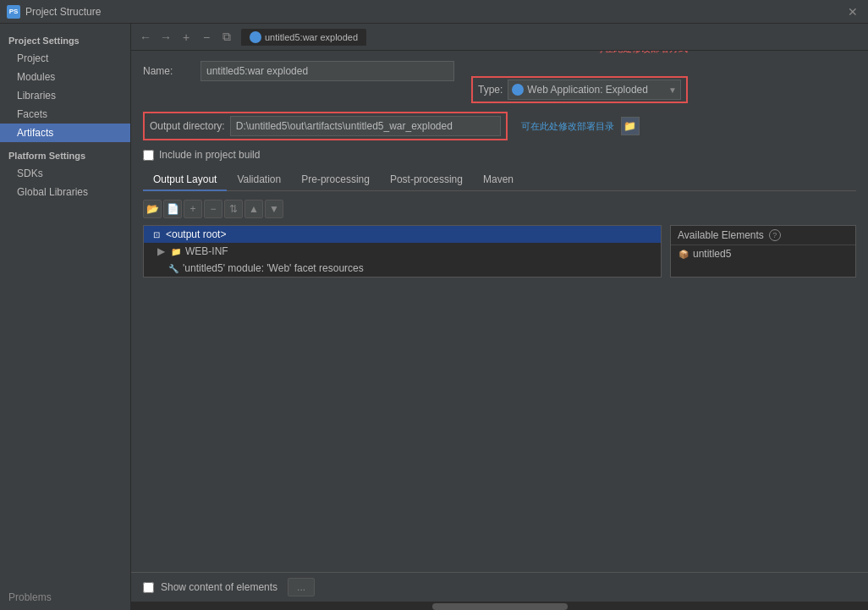 The width and height of the screenshot is (868, 610). What do you see at coordinates (14, 12) in the screenshot?
I see `app-icon: PS` at bounding box center [14, 12].